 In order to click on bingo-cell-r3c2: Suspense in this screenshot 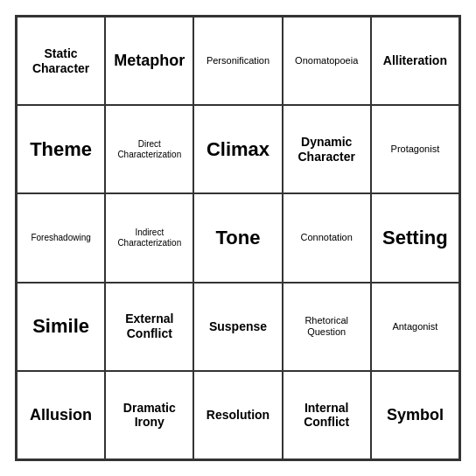, I will do `click(238, 327)`.